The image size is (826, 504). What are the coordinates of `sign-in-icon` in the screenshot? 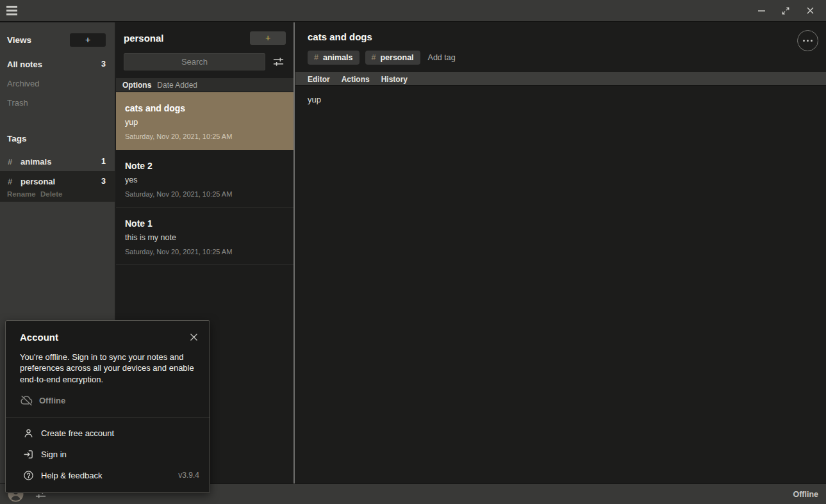 It's located at (28, 455).